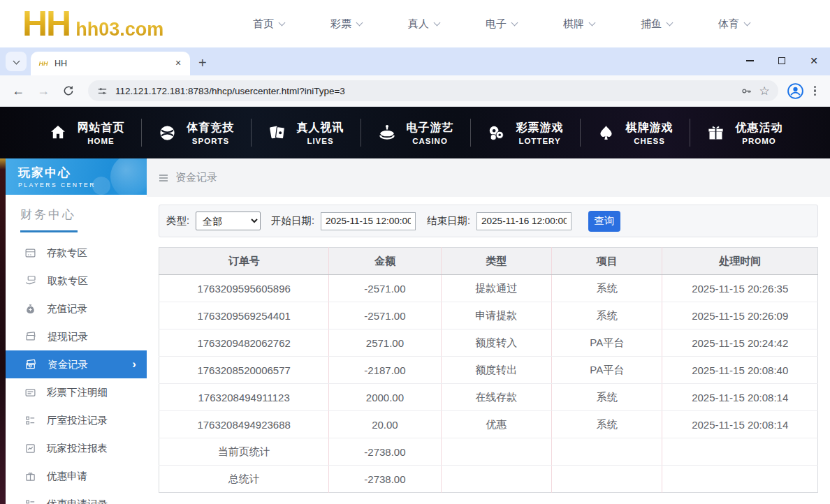 The image size is (830, 504). I want to click on sidebar-item-bet-report: 玩家投注报表›, so click(76, 448).